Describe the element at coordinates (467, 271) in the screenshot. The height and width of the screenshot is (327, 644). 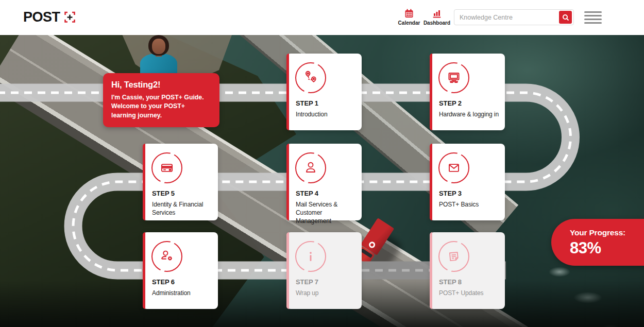
I see `step-card-8: STEP 8 POST+ Updates` at that location.